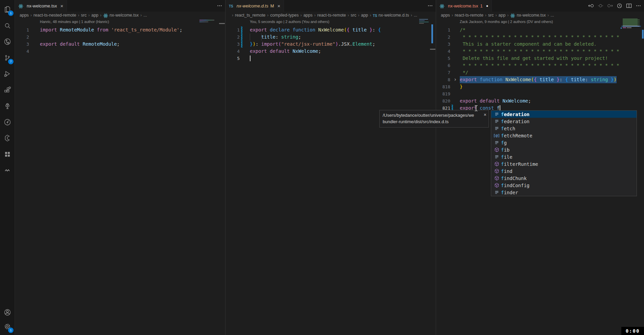  What do you see at coordinates (11, 13) in the screenshot?
I see `explorer-badge: 1` at bounding box center [11, 13].